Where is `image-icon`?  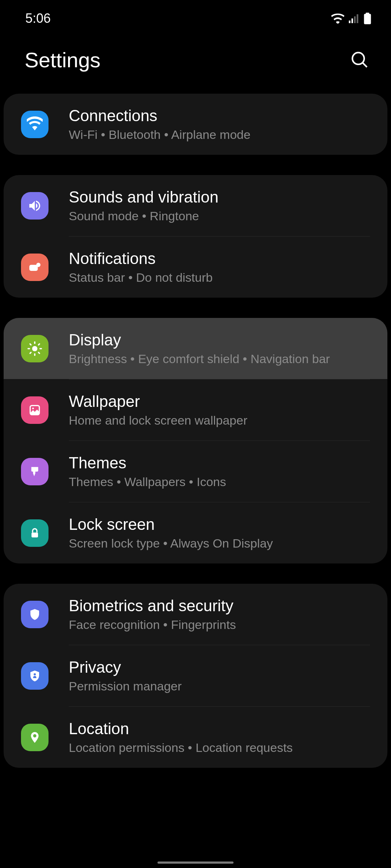
image-icon is located at coordinates (35, 410).